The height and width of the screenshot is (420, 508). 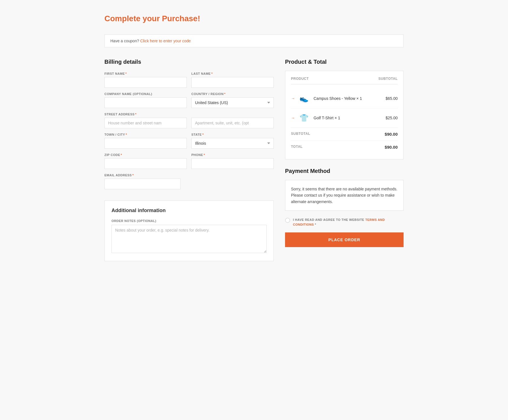 What do you see at coordinates (233, 94) in the screenshot?
I see `country-label: COUNTRY / REGION*` at bounding box center [233, 94].